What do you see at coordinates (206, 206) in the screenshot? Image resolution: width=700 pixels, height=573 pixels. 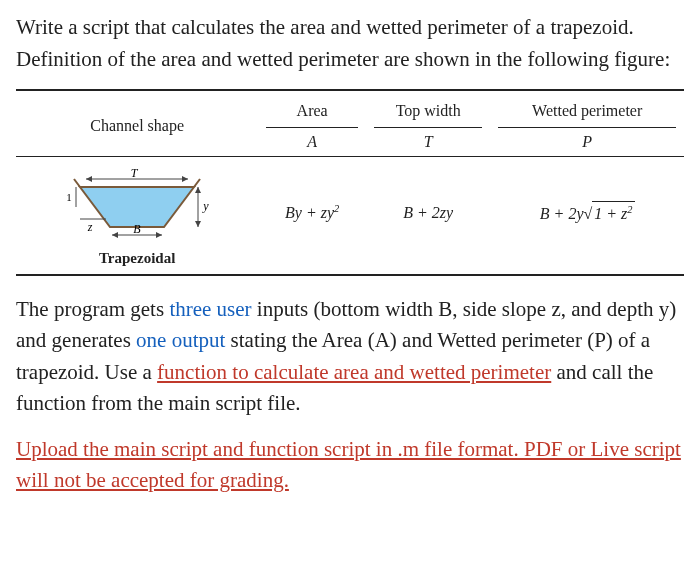 I see `diagram-y-label: y` at bounding box center [206, 206].